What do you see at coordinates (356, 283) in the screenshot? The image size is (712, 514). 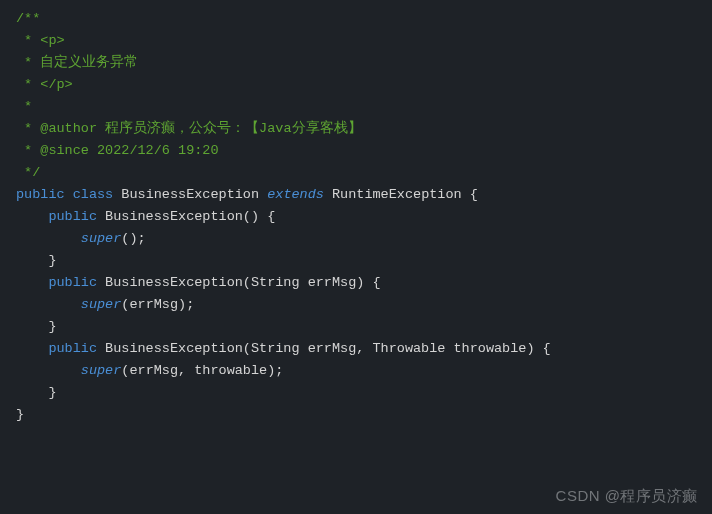 I see `constructor-signature: public BusinessException(String errMsg) …` at bounding box center [356, 283].